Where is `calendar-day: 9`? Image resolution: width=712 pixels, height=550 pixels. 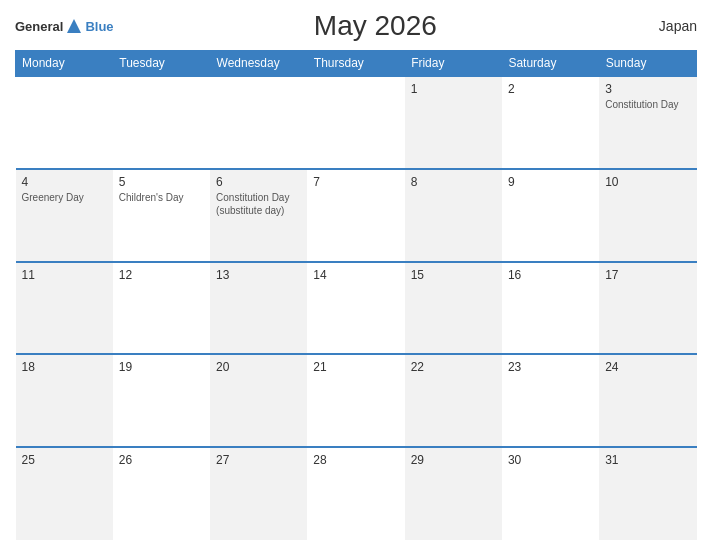 calendar-day: 9 is located at coordinates (550, 216).